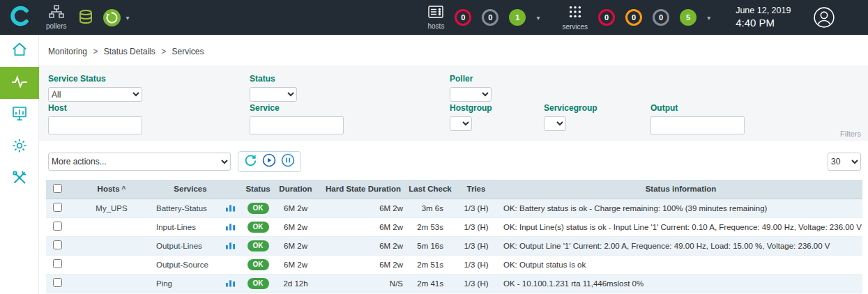 This screenshot has height=294, width=868. I want to click on monitoring-pulse-icon, so click(20, 83).